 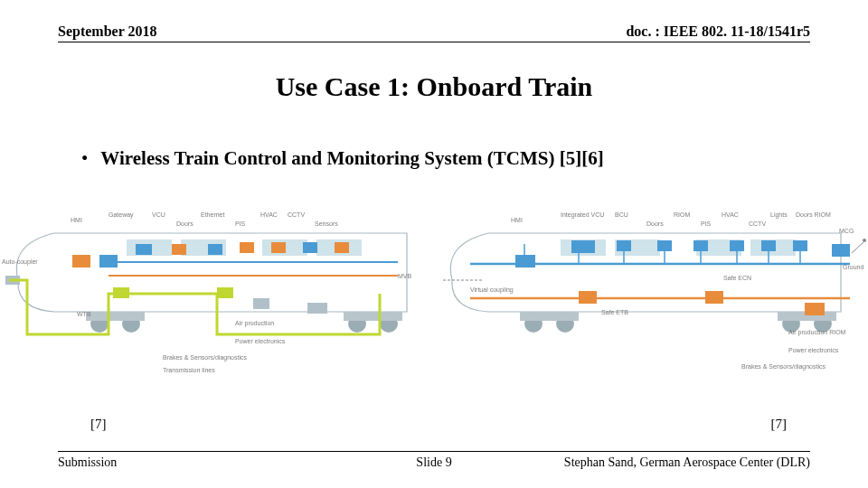 I want to click on slide-header: September 2018 doc. : IEEE 802. 11-18/15…, so click(x=434, y=20).